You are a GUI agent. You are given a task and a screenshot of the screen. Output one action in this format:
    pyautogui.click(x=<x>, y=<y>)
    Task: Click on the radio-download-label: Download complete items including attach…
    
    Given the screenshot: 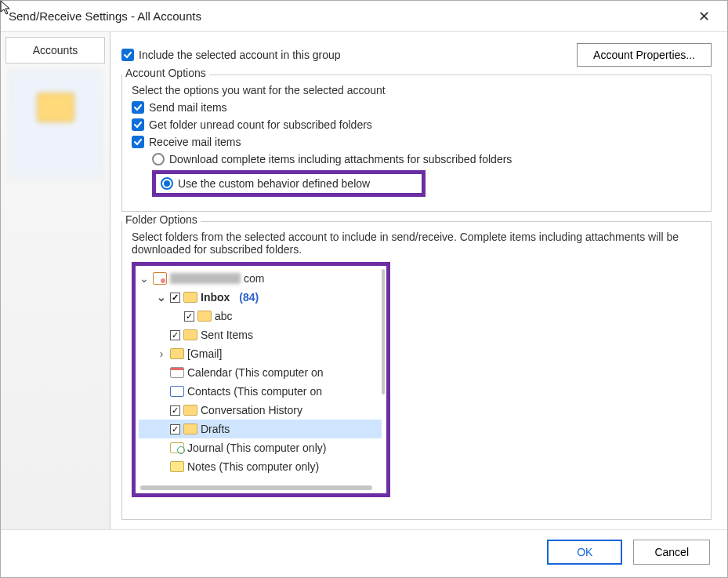 What is the action you would take?
    pyautogui.click(x=340, y=159)
    